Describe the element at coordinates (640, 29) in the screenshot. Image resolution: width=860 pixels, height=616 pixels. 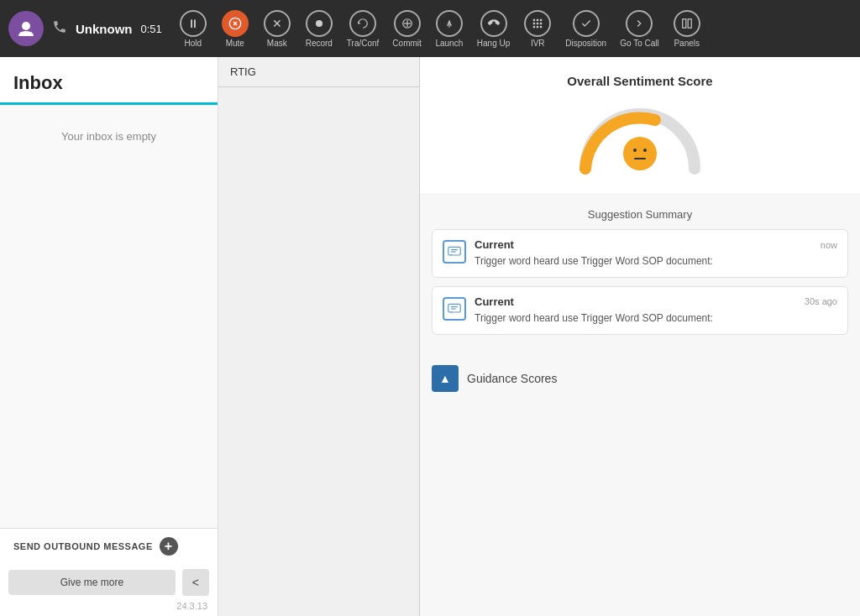
I see `gotocall-button: Go To Call` at that location.